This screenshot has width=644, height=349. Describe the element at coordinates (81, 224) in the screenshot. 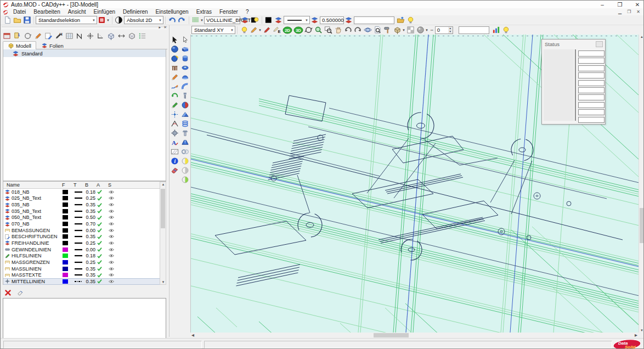

I see `layer-row-070_nb: 070_NB0.70` at that location.